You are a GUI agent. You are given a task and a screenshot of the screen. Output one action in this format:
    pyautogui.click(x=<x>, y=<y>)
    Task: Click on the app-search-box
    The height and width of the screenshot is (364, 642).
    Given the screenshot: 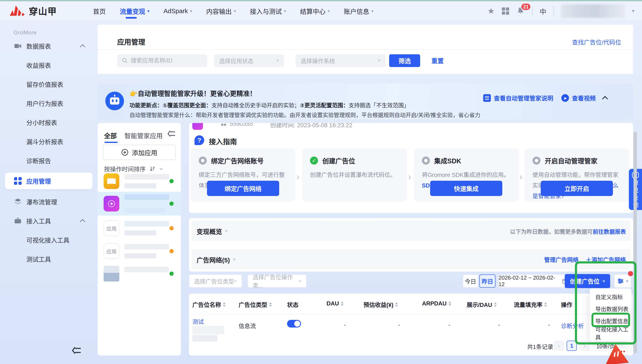 What is the action you would take?
    pyautogui.click(x=162, y=60)
    